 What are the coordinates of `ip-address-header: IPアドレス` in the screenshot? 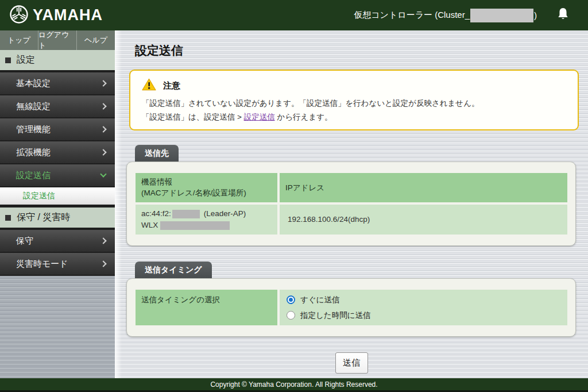 It's located at (424, 187).